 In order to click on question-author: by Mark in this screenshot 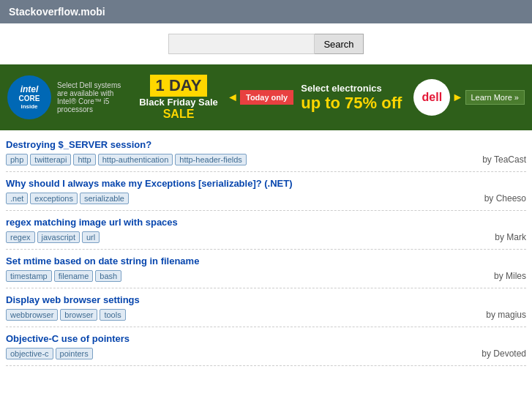, I will do `click(511, 237)`.